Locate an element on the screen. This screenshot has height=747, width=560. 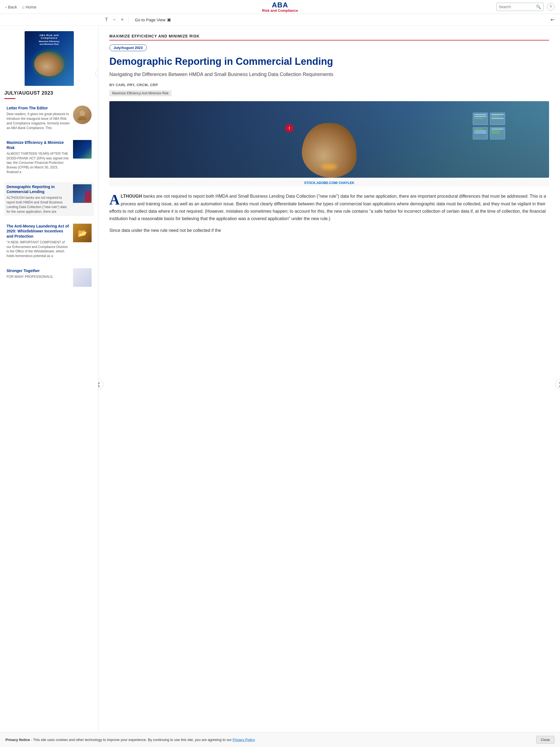
cover-title: Maximize Efficiencyand Minimize Risk is located at coordinates (49, 43).